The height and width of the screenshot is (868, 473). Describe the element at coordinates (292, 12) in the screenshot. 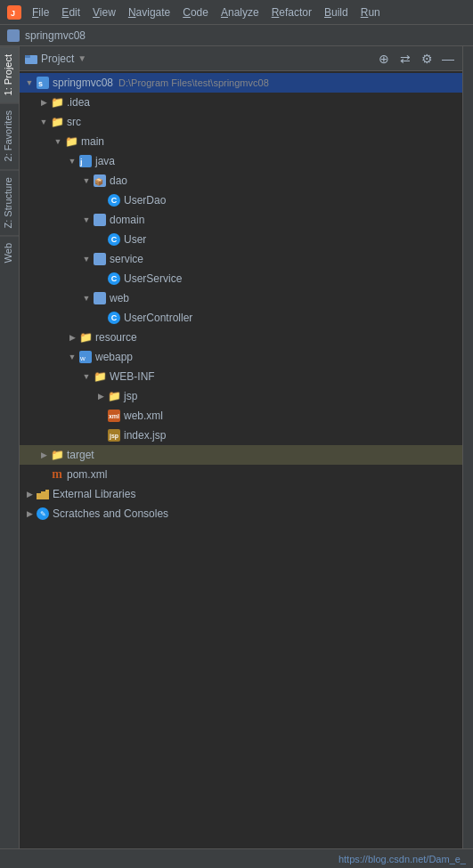

I see `menu-refactor: Refactor` at that location.